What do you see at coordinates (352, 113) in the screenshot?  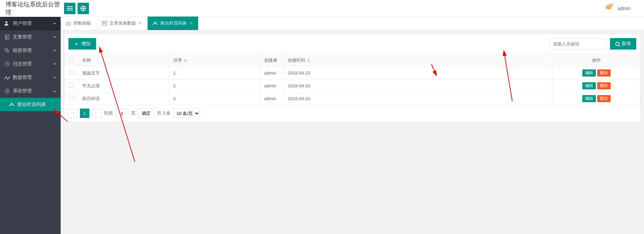 I see `pagination: 〈 1 〉 到第 页 确定 共 3 条 10 条/页` at bounding box center [352, 113].